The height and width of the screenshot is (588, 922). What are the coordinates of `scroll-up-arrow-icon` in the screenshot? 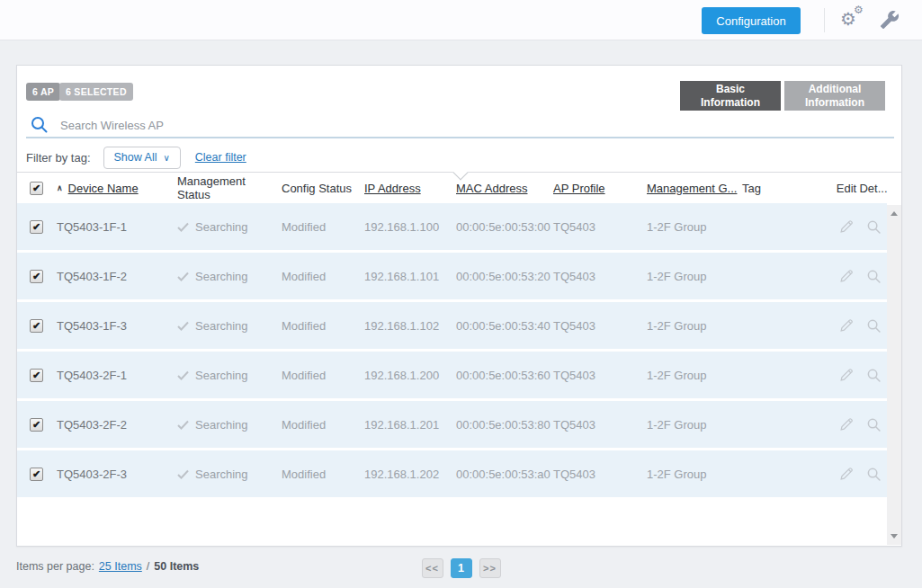 It's located at (894, 214).